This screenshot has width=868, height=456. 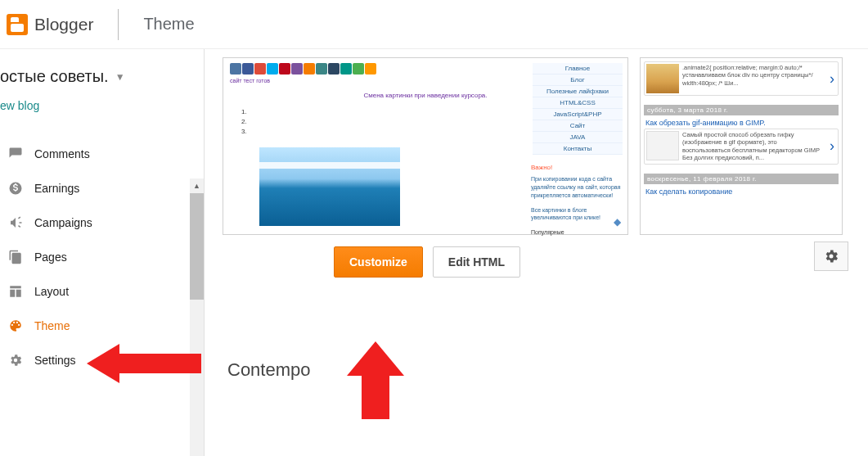 What do you see at coordinates (16, 326) in the screenshot?
I see `theme-icon` at bounding box center [16, 326].